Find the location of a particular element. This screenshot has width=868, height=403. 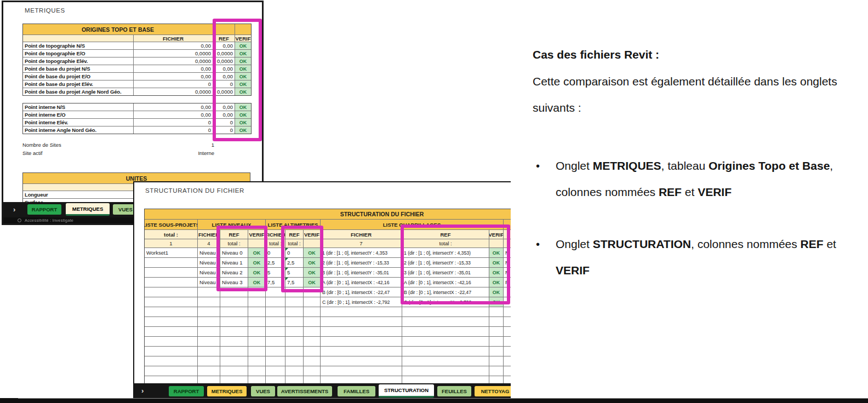

sheet-title: METRIQUES is located at coordinates (45, 10).